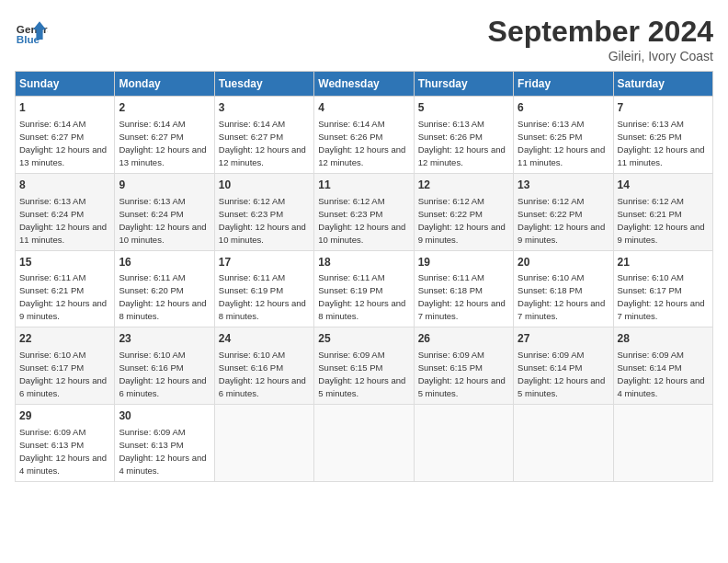 The image size is (728, 563). I want to click on calendar-day-cell: 2 Sunrise: 6:14 AMSunset: 6:27 PMDayligh…, so click(165, 135).